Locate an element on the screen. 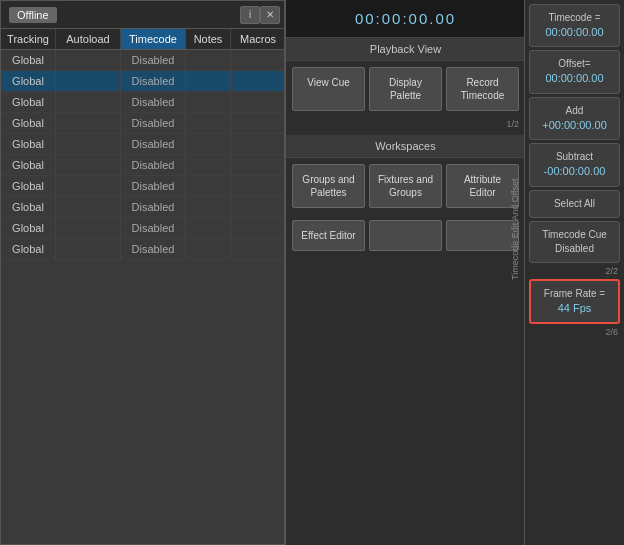 This screenshot has width=624, height=545. subtract-label: Subtract is located at coordinates (574, 156).